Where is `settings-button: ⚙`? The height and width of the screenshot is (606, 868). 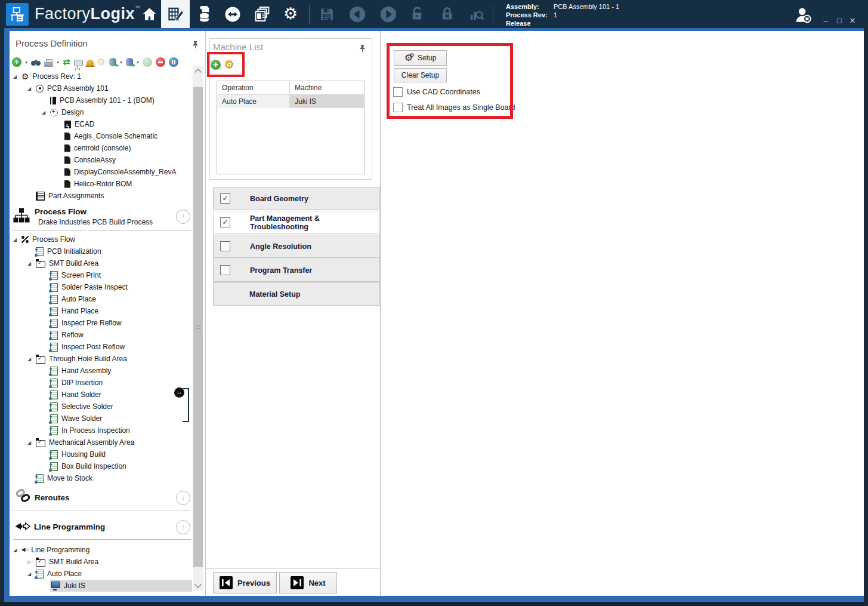
settings-button: ⚙ is located at coordinates (291, 14).